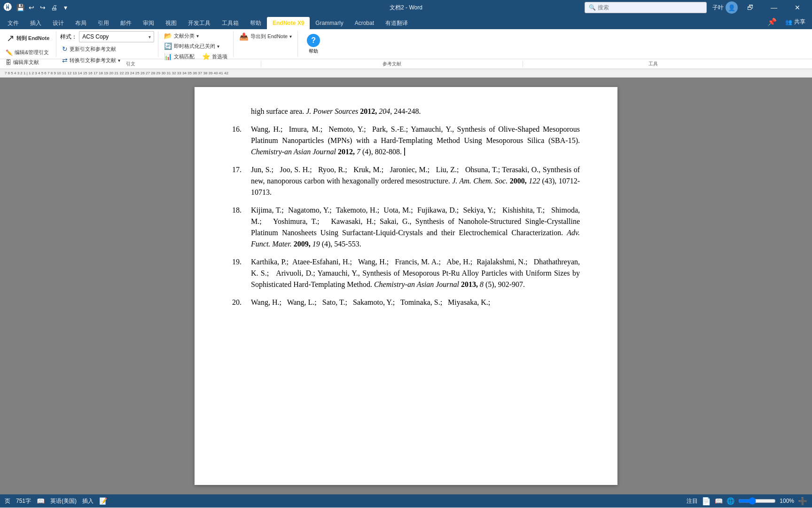 The image size is (812, 508). Describe the element at coordinates (69, 37) in the screenshot. I see `style-label: 样式：` at that location.